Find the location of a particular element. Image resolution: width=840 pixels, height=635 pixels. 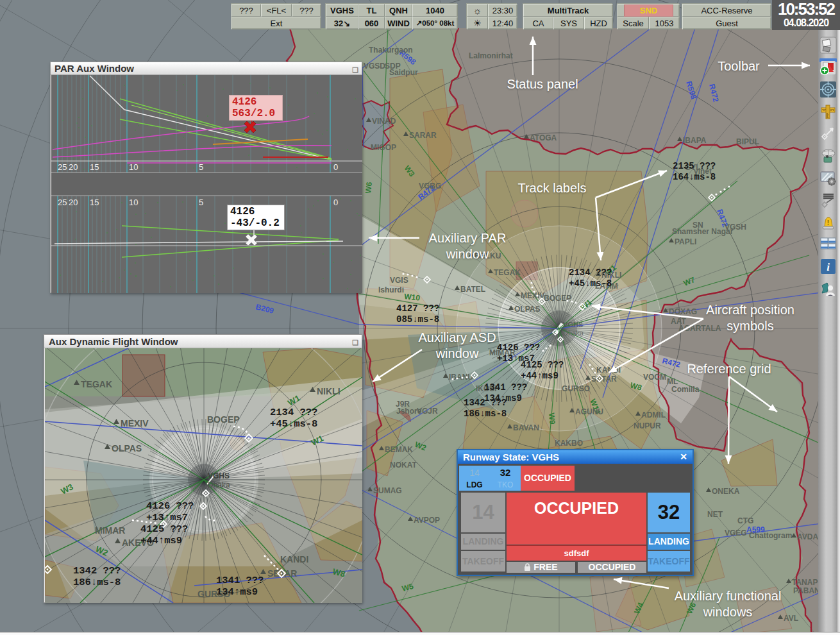

svg-text: VGHS is located at coordinates (219, 476).